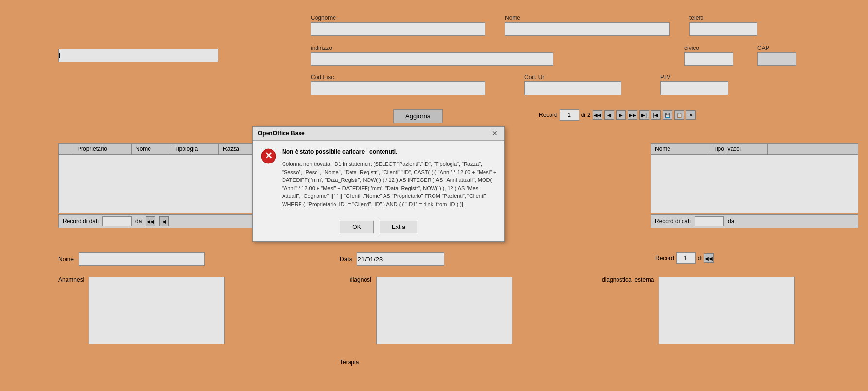 Image resolution: width=868 pixels, height=391 pixels. What do you see at coordinates (379, 184) in the screenshot?
I see `error-dialog: OpenOffice Base ✕ ✕ Non è stato possibil…` at bounding box center [379, 184].